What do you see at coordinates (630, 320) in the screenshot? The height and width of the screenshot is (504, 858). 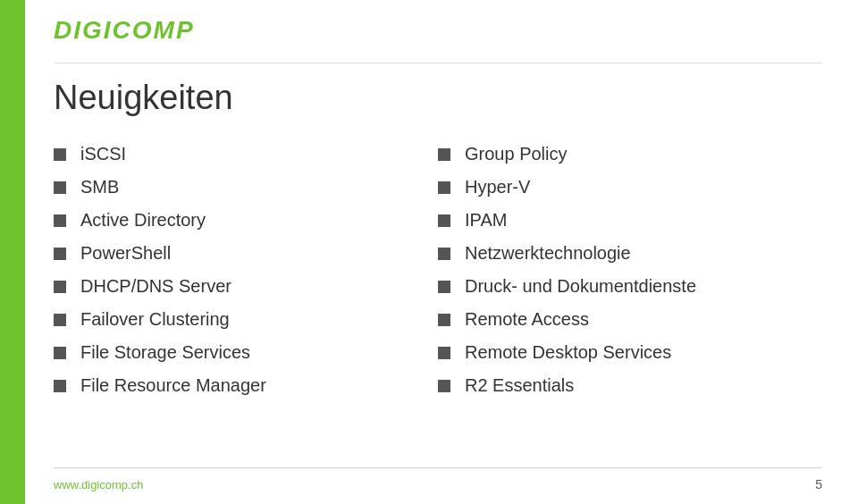 I see `list-item: Remote Access` at bounding box center [630, 320].